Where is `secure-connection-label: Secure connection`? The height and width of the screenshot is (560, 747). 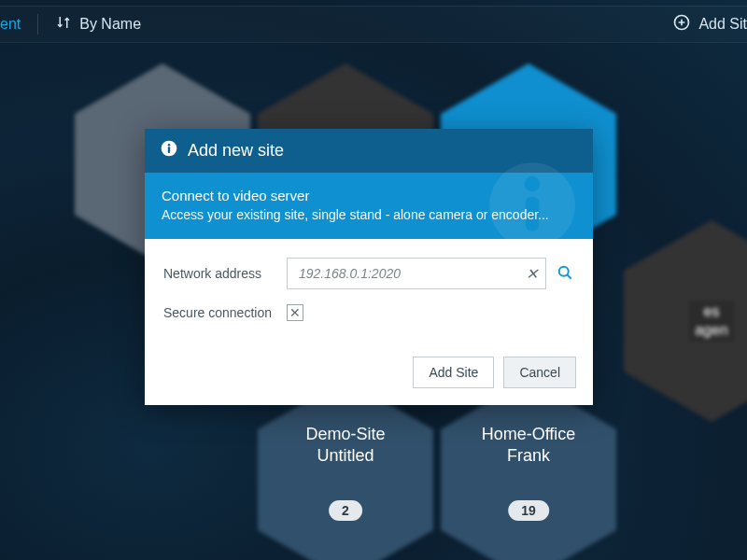 secure-connection-label: Secure connection is located at coordinates (225, 313).